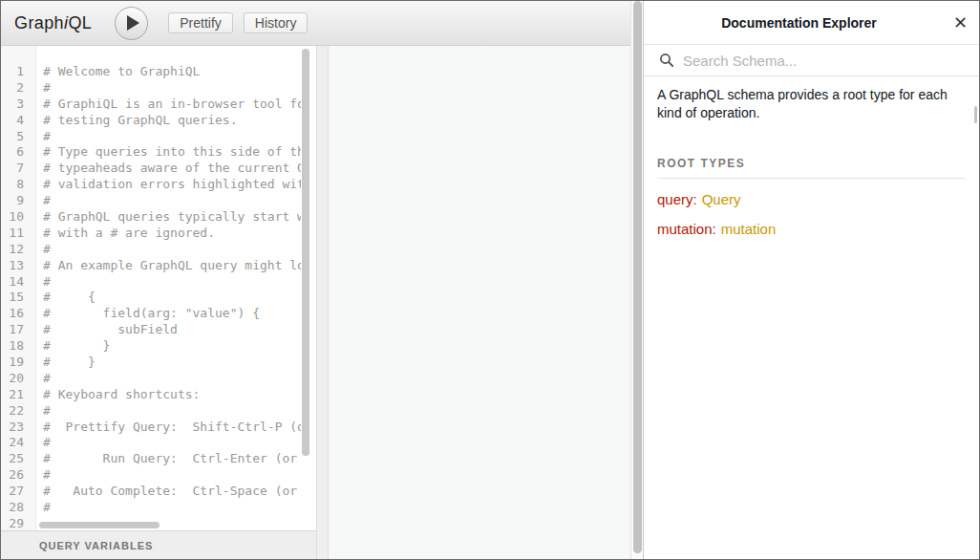 This screenshot has width=980, height=560. I want to click on doc-search-bar, so click(812, 61).